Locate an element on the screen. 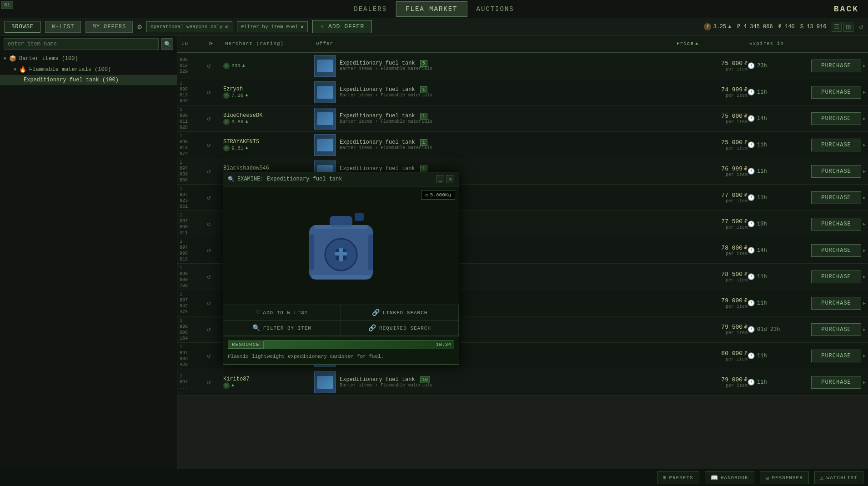  flea-market-nav-btn: FLEA MARKET is located at coordinates (431, 9).